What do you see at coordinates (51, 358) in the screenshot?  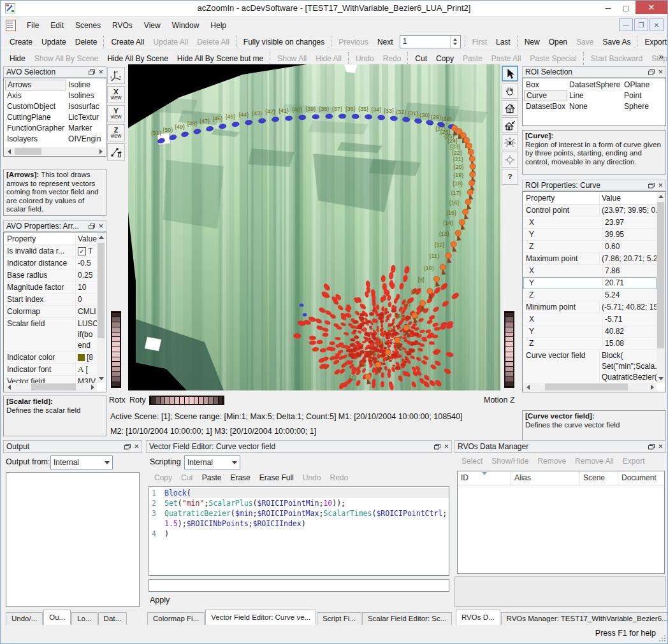 I see `property-row-indicator-color: Indicator color[8` at bounding box center [51, 358].